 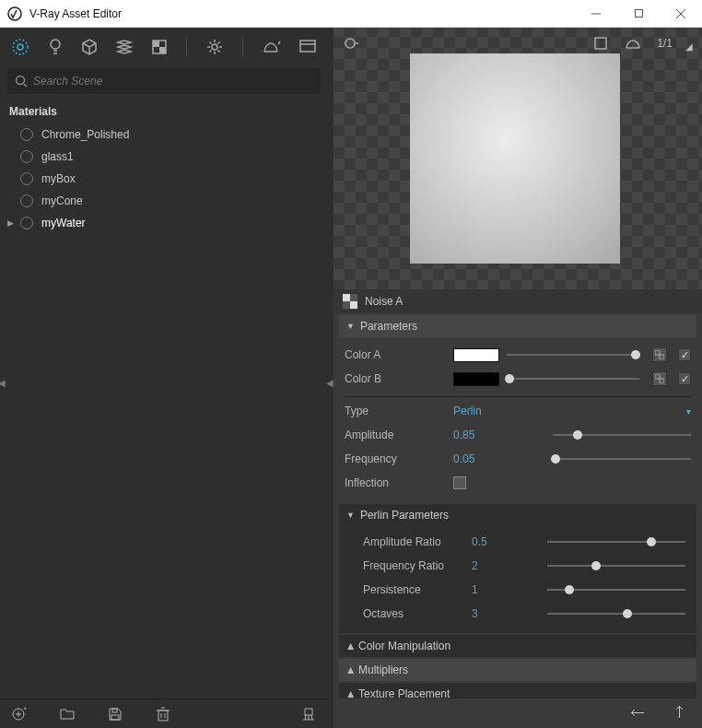 I want to click on expand-caret-icon: ▶, so click(x=11, y=223).